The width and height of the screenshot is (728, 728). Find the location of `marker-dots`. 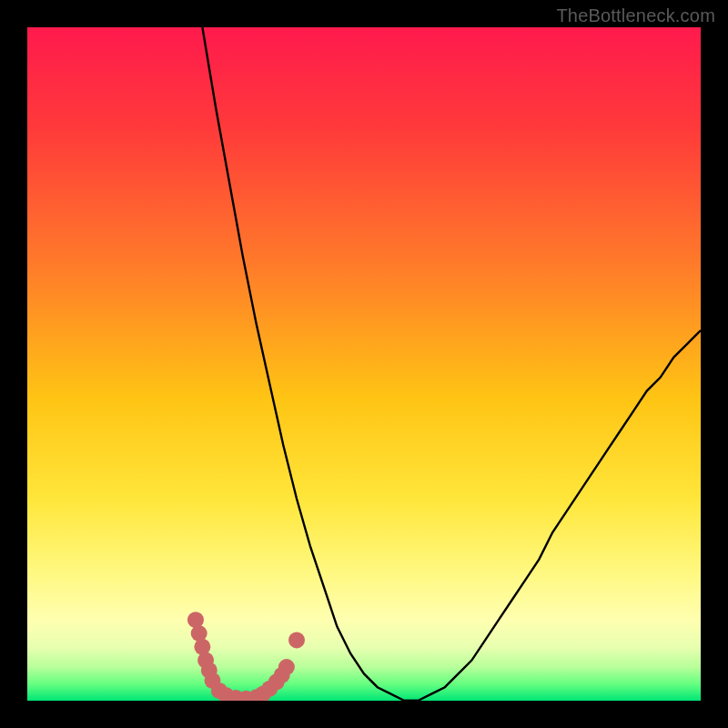

marker-dots is located at coordinates (246, 656).